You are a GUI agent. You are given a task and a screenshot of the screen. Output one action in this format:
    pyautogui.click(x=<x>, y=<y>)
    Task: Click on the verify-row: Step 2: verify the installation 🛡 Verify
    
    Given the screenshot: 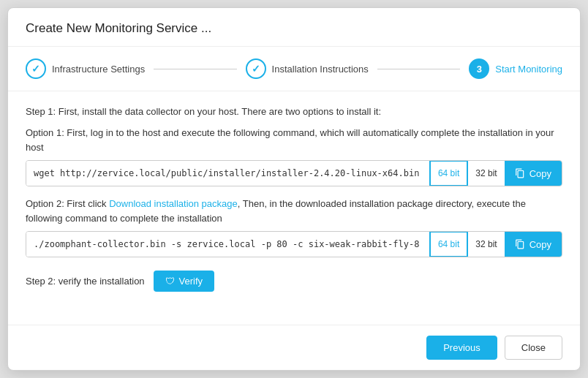 What is the action you would take?
    pyautogui.click(x=294, y=281)
    